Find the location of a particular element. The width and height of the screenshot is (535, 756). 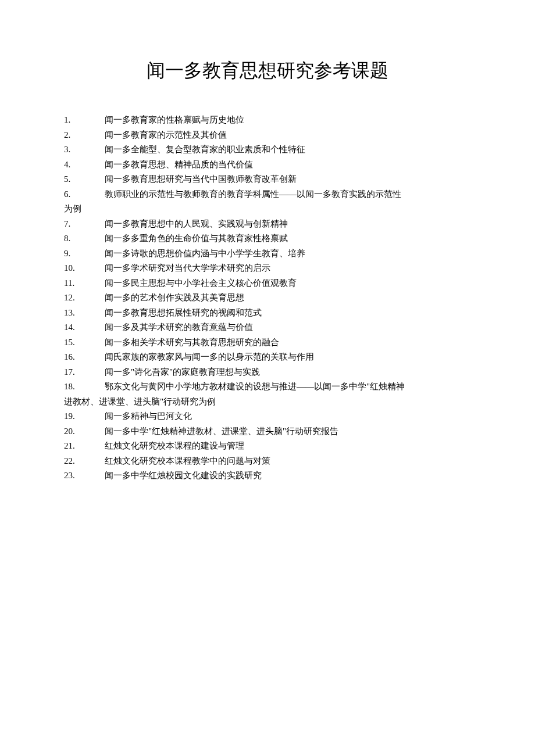

list-item: 13.闻一多教育思想拓展性研究的视阈和范式 is located at coordinates (268, 313).